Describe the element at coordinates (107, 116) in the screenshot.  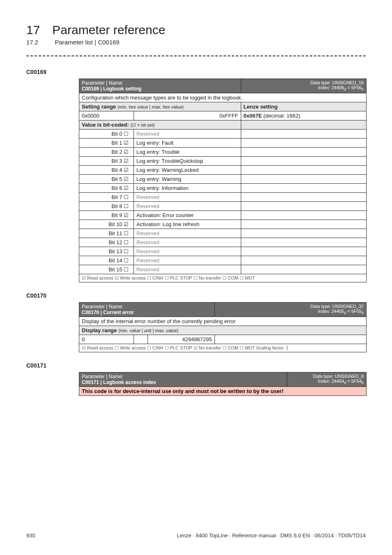
I see `min-hex: 0x0000` at that location.